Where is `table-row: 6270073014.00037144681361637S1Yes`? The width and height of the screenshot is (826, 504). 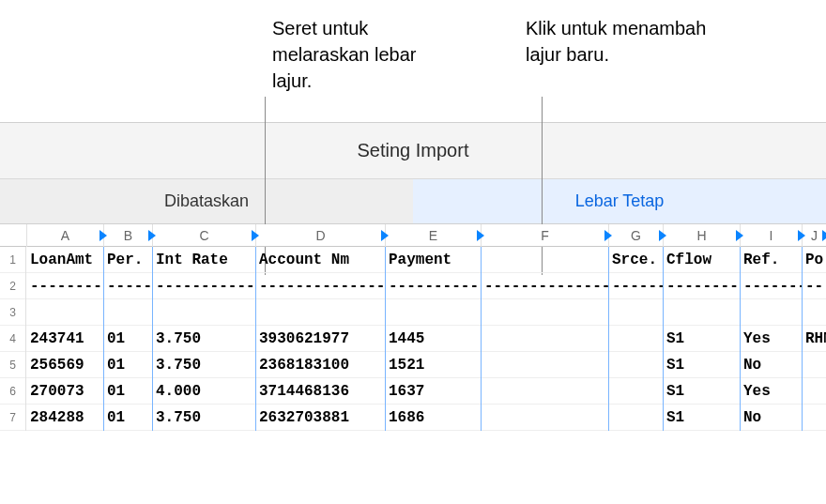 table-row: 6270073014.00037144681361637S1Yes is located at coordinates (413, 391).